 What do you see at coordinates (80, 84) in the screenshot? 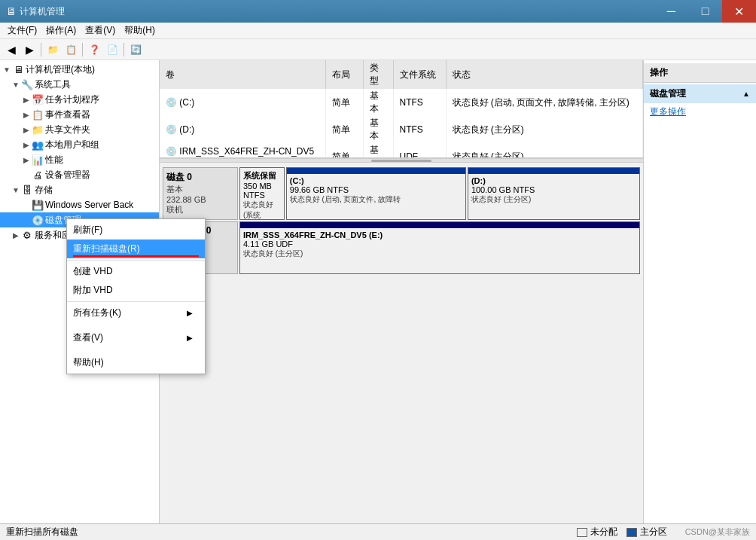
I see `tree-item-systools: ▼🔧系统工具` at bounding box center [80, 84].